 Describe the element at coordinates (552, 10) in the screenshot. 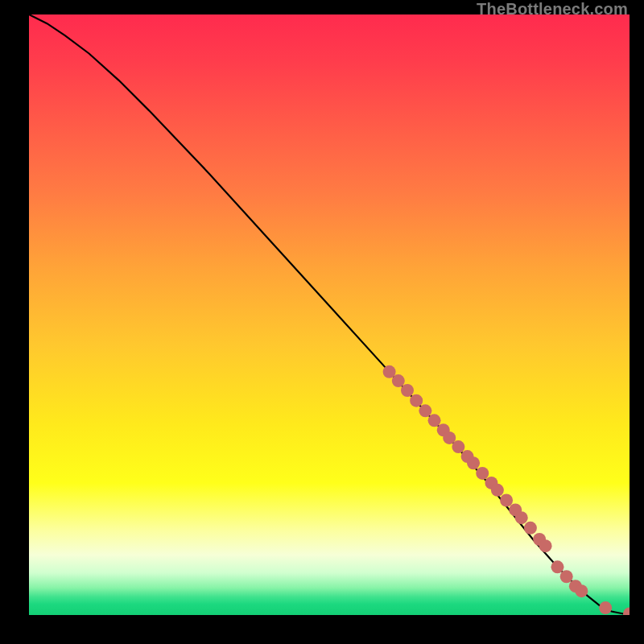

I see `watermark: TheBottleneck.com` at that location.